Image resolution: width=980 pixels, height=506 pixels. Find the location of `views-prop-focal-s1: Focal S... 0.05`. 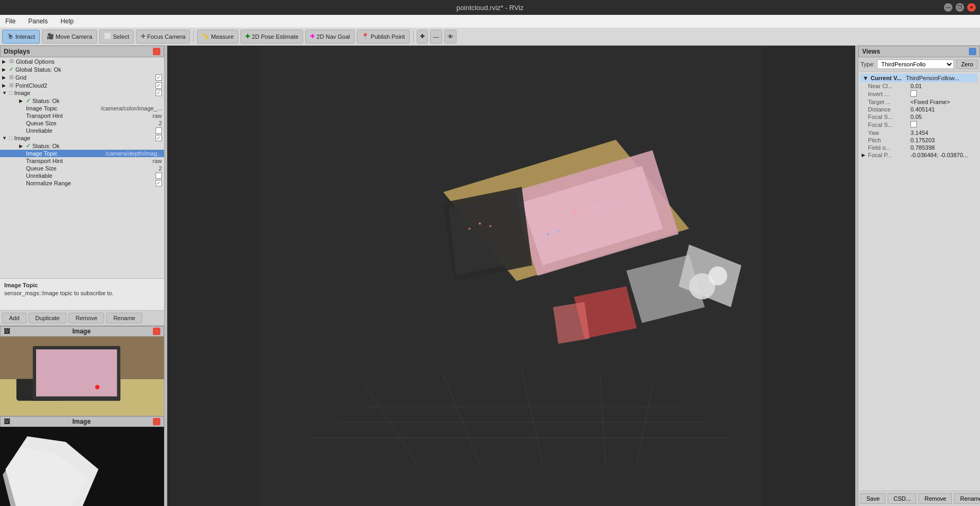

views-prop-focal-s1: Focal S... 0.05 is located at coordinates (919, 117).